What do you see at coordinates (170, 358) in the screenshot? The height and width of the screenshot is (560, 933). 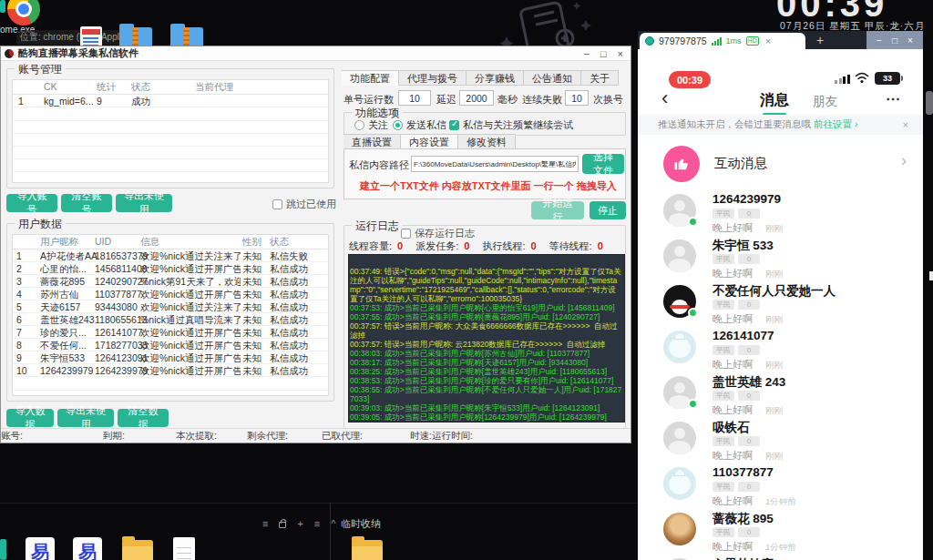 I see `user-table-row: 9 朱宇恒533 1264123091 欢迎%nick通过开屏广告来了 未知 私…` at bounding box center [170, 358].